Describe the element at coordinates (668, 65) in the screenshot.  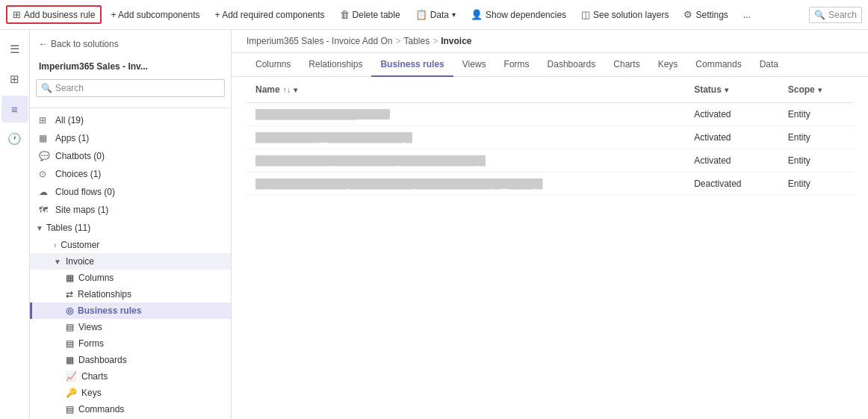
I see `tab-keys: Keys` at that location.